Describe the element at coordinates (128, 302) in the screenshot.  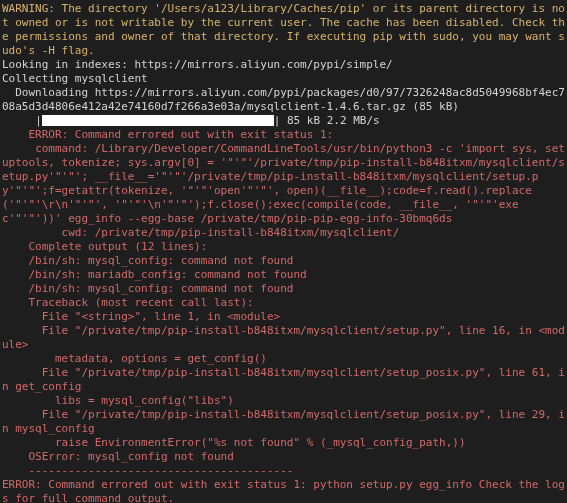
I see `error-line: Traceback (most recent call last):` at that location.